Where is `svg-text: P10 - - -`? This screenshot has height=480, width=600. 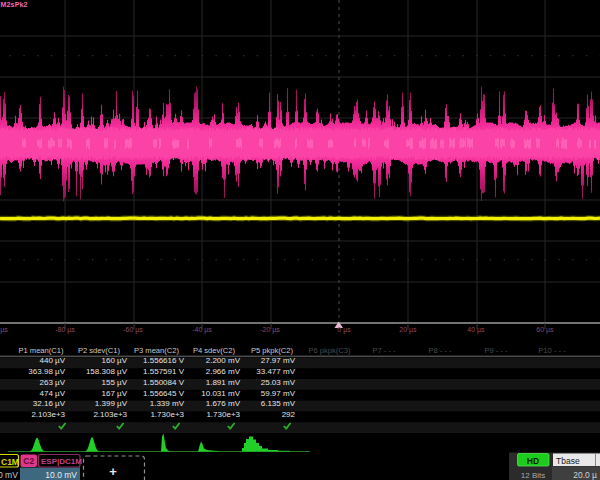
svg-text: P10 - - - is located at coordinates (552, 350).